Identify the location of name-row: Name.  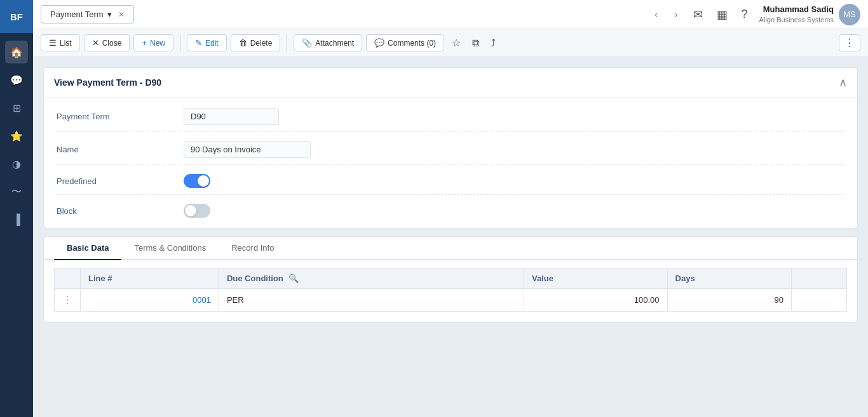
(451, 153).